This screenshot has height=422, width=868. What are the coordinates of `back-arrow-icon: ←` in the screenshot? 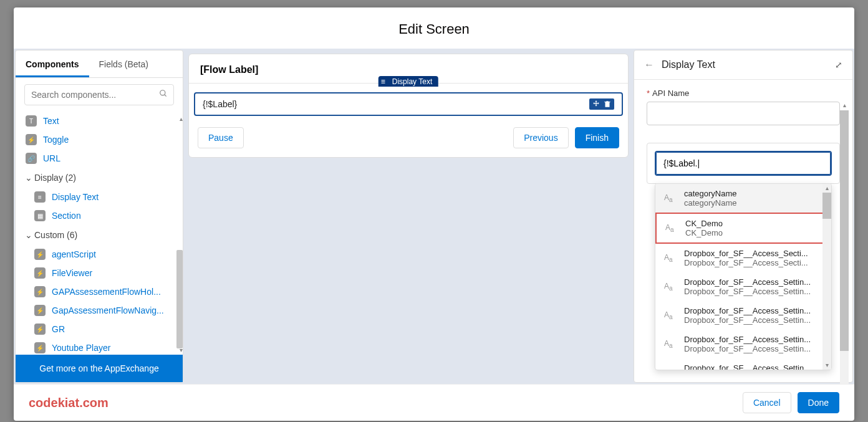 It's located at (649, 65).